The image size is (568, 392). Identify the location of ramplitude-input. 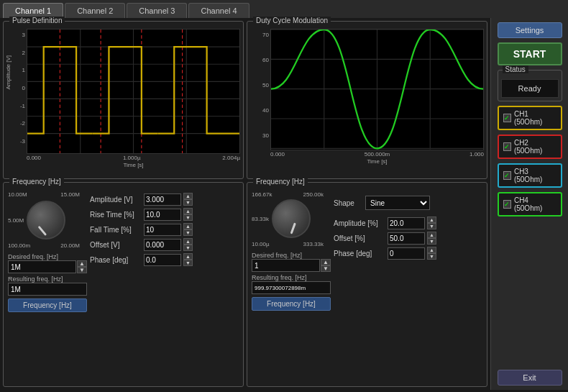
(406, 223).